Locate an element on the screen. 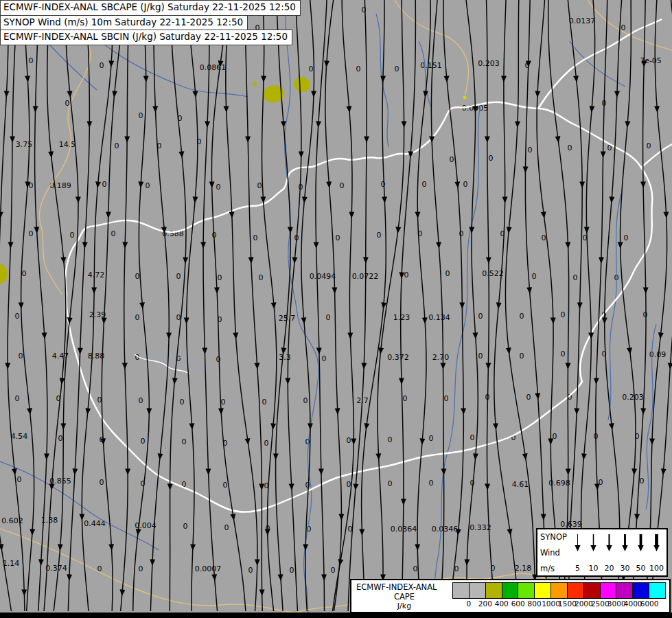 The height and width of the screenshot is (618, 672). cape-tick-label: 4000 is located at coordinates (633, 604).